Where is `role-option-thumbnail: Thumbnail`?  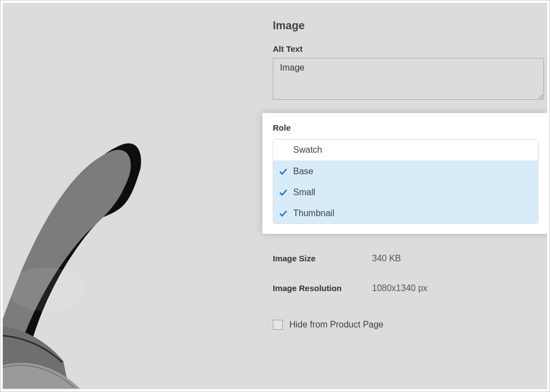 role-option-thumbnail: Thumbnail is located at coordinates (406, 213).